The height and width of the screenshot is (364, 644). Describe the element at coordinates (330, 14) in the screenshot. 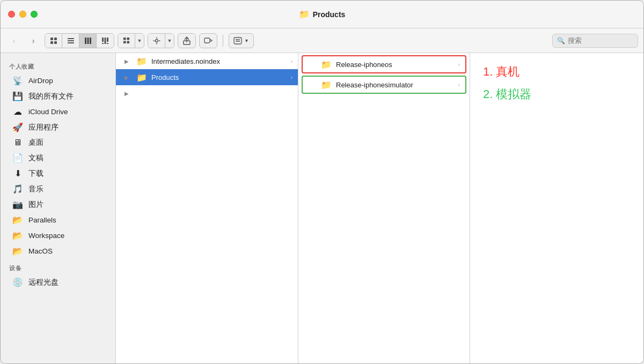

I see `window-title-text: Products` at that location.